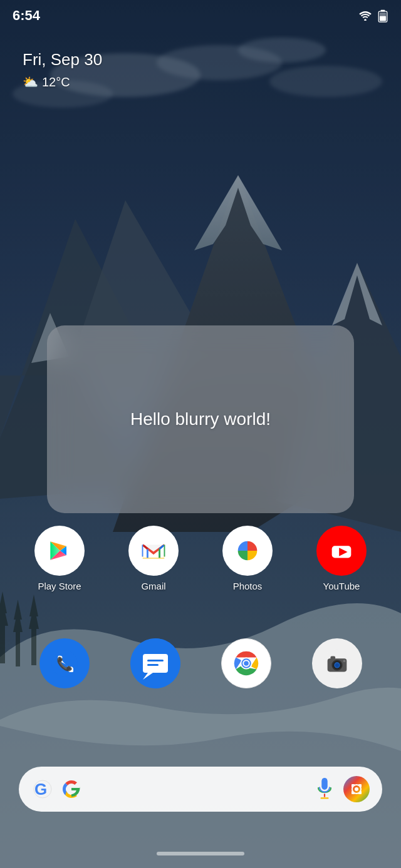 This screenshot has height=868, width=401. I want to click on app-item-gmail: Gmail, so click(154, 558).